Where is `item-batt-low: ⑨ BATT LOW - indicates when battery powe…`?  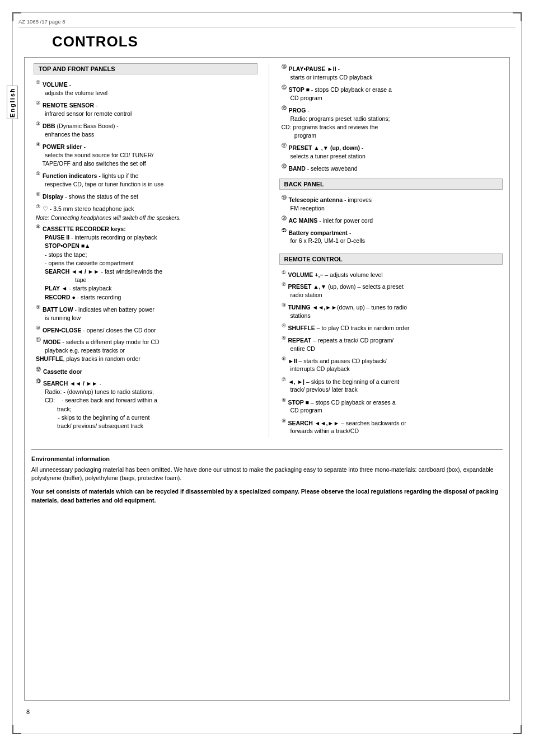
item-batt-low: ⑨ BATT LOW - indicates when battery powe… is located at coordinates (146, 313).